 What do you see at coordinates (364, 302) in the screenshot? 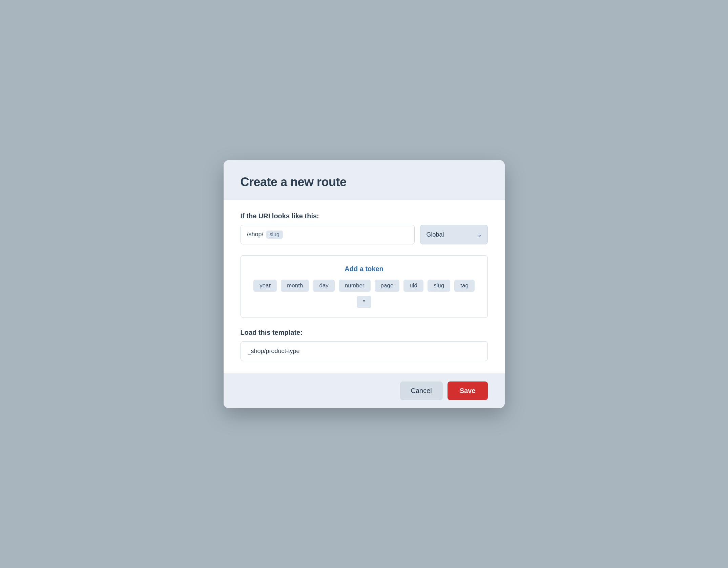
I see `token-wildcard: *` at bounding box center [364, 302].